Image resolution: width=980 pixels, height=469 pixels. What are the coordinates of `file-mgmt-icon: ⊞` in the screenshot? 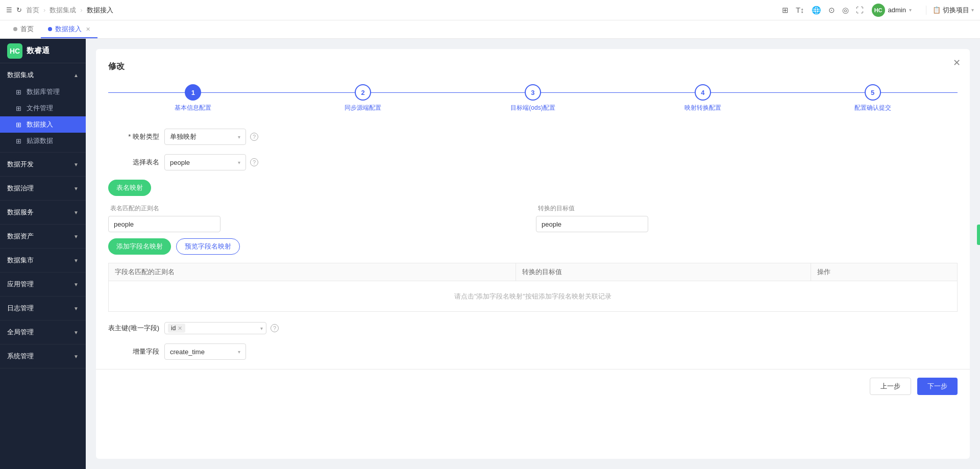 It's located at (18, 108).